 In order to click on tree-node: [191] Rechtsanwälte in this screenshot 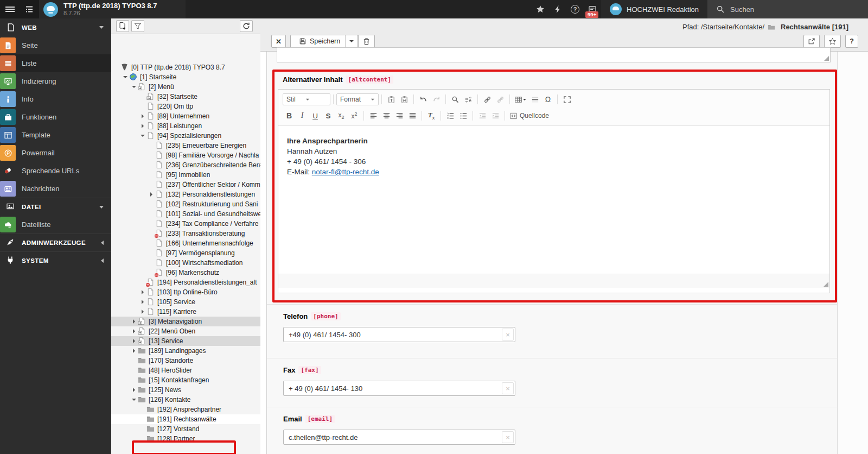, I will do `click(186, 419)`.